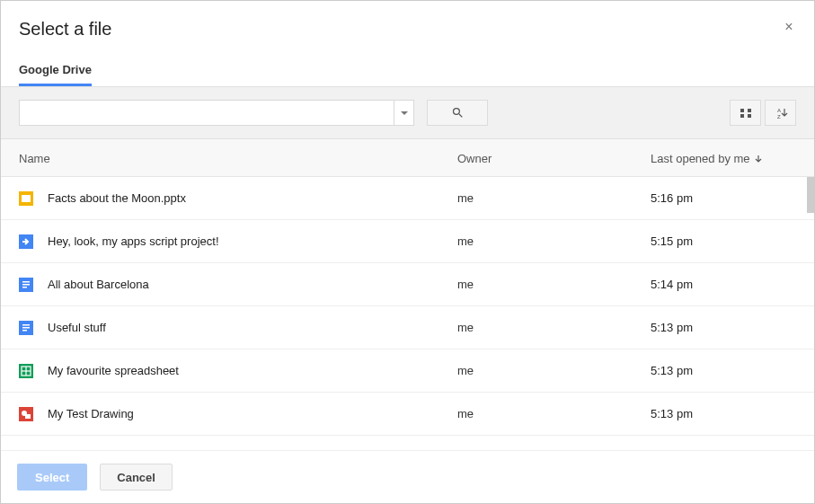  Describe the element at coordinates (33, 242) in the screenshot. I see `script-file-icon` at that location.